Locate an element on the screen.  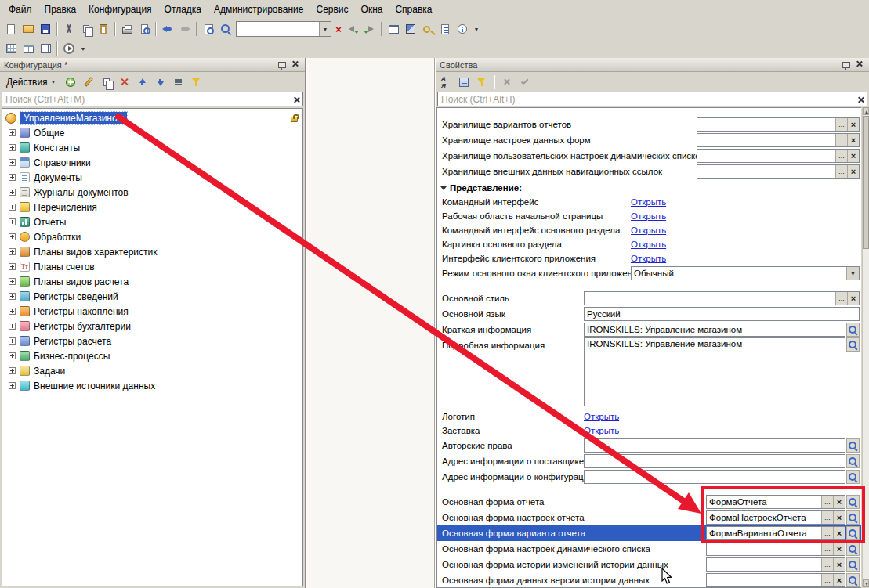
confirm-button is located at coordinates (525, 82).